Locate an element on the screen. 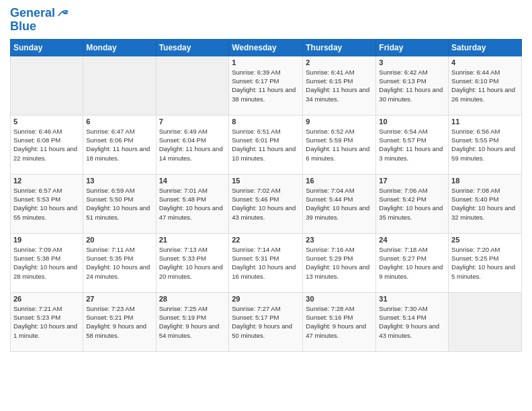  calendar-cell: 24 Sunrise: 7:18 AMSunset: 5:27 PMDaylig… is located at coordinates (412, 263).